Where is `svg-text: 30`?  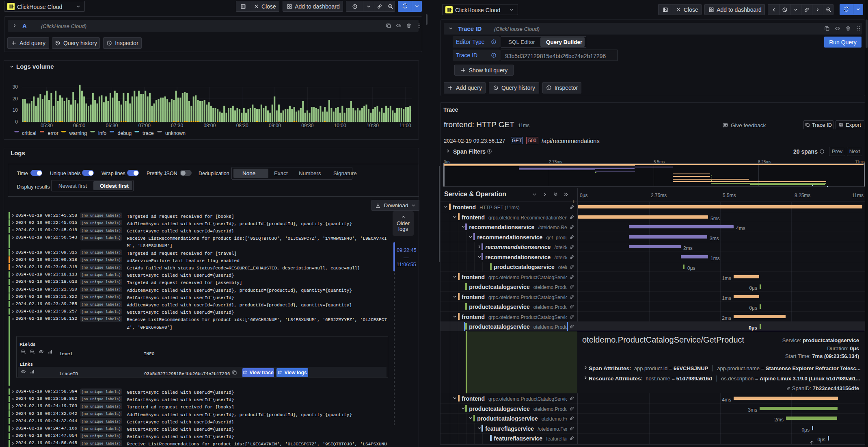
svg-text: 30 is located at coordinates (15, 87).